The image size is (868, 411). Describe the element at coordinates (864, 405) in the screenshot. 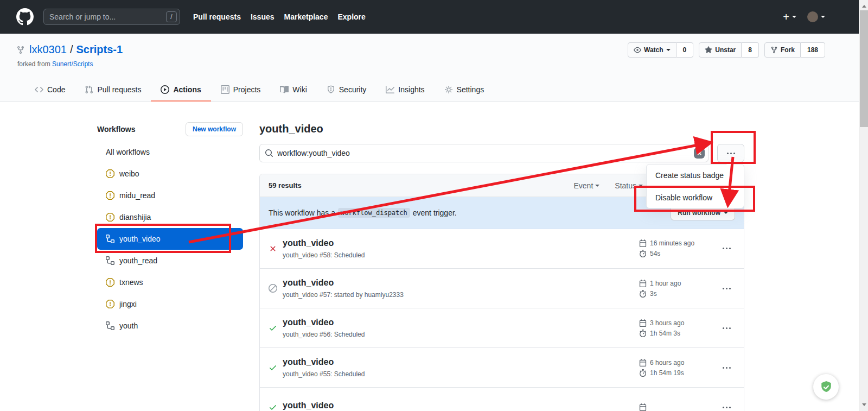

I see `scroll-down-button` at that location.